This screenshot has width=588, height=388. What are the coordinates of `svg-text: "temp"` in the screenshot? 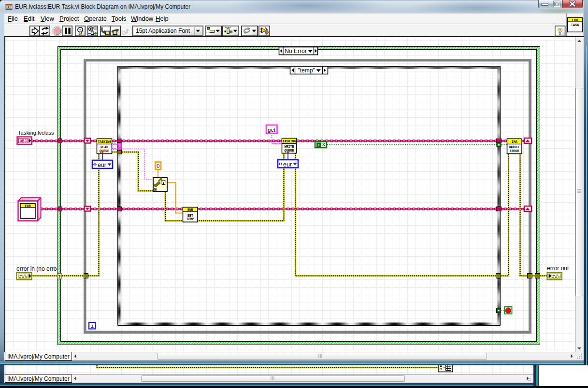 It's located at (306, 70).